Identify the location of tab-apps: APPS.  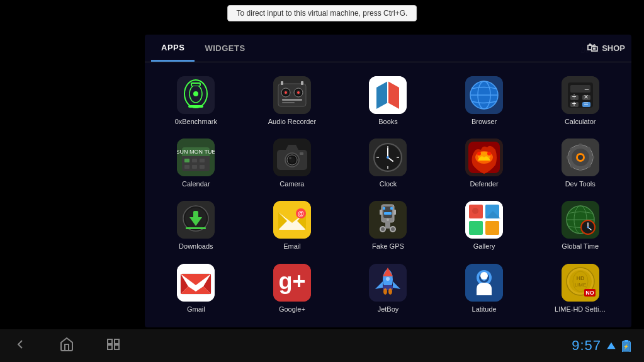
(172, 48).